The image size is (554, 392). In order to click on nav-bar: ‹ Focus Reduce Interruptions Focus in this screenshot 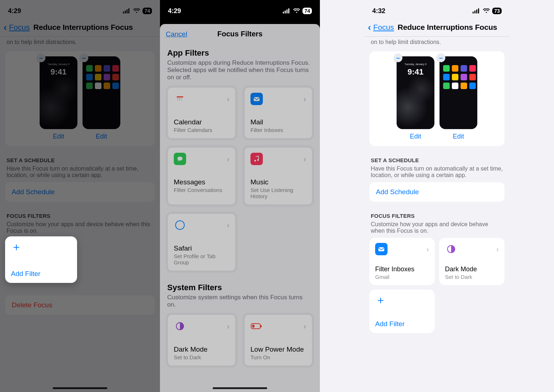, I will do `click(437, 27)`.